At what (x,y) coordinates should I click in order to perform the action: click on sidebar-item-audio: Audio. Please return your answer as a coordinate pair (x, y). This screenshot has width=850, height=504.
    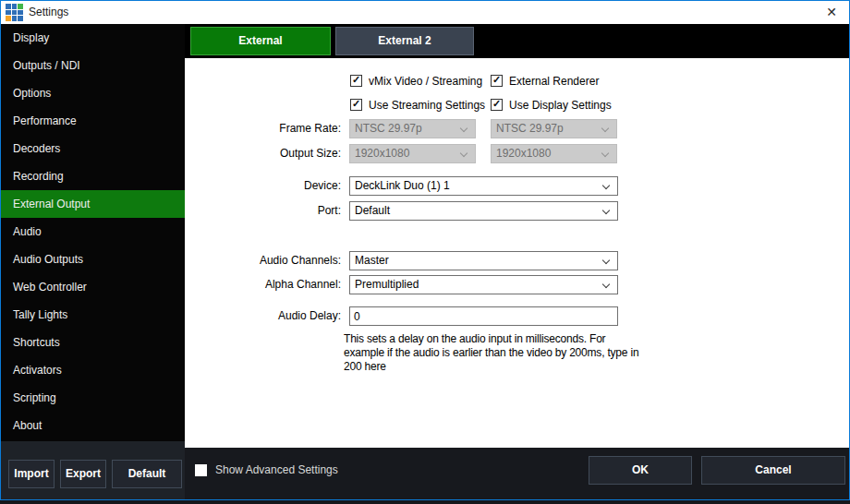
    Looking at the image, I should click on (92, 232).